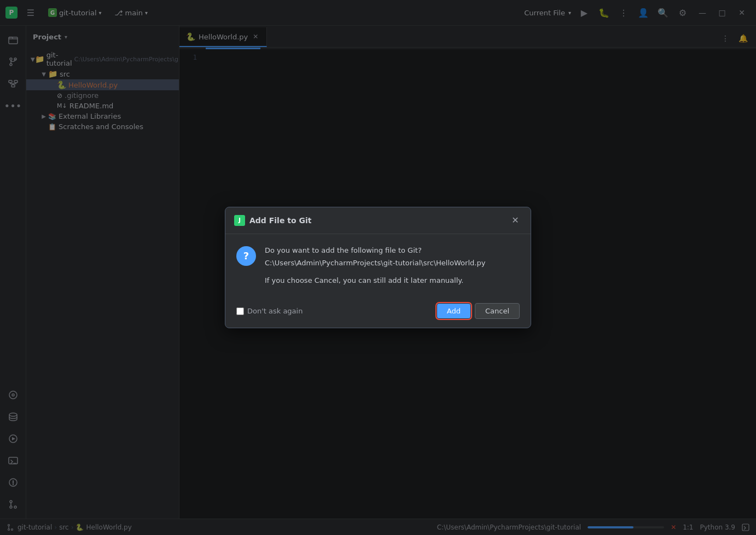 The image size is (756, 535). I want to click on modal-titlebar: J Add File to Git ✕, so click(378, 221).